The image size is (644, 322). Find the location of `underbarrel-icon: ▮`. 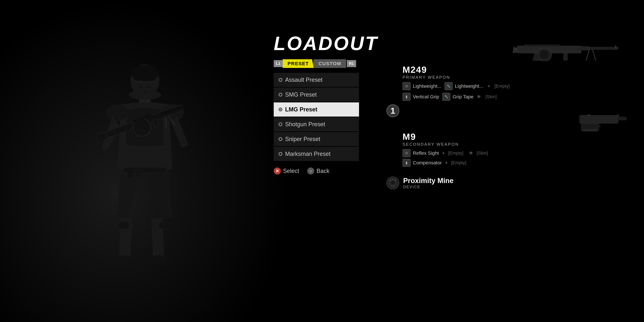

underbarrel-icon: ▮ is located at coordinates (406, 97).